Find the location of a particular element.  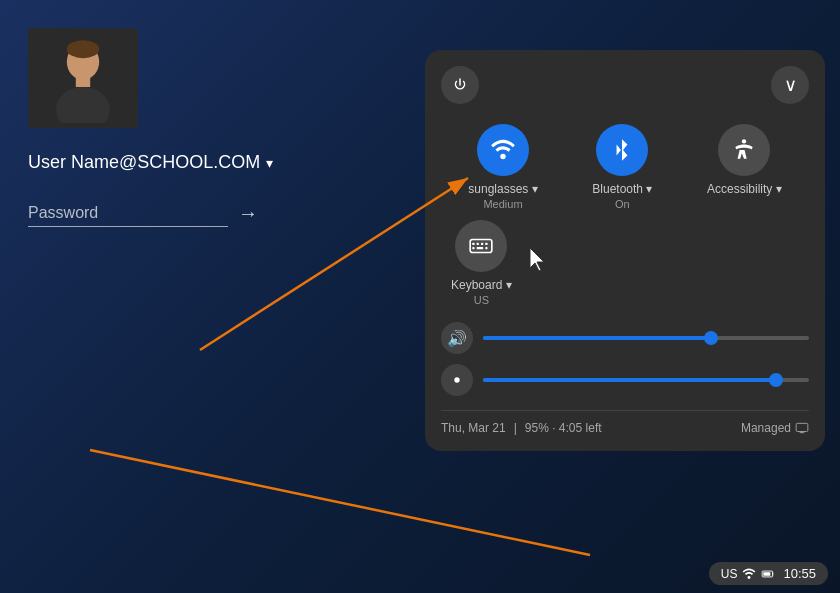

brightness-icon-btn is located at coordinates (457, 380).